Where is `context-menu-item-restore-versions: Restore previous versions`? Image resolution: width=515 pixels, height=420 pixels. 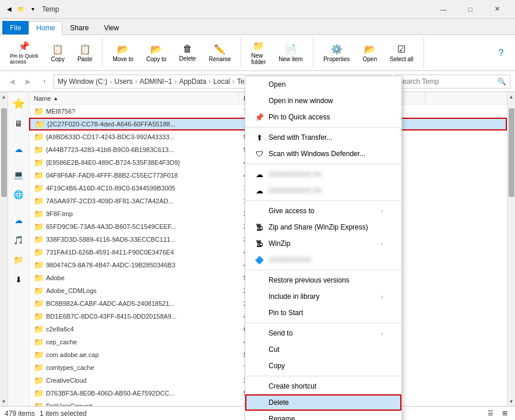 context-menu-item-restore-versions: Restore previous versions is located at coordinates (323, 280).